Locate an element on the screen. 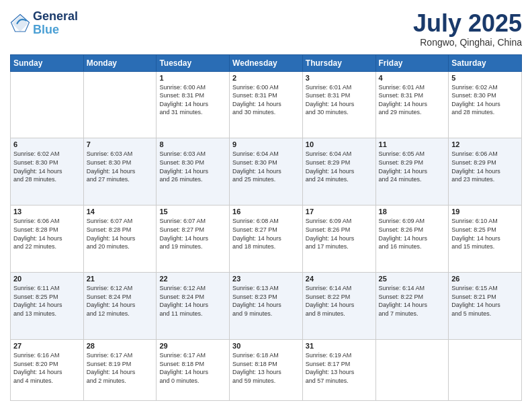  table-row: 6Sunrise: 6:02 AMSunset: 8:30 PMDaylight… is located at coordinates (47, 172).